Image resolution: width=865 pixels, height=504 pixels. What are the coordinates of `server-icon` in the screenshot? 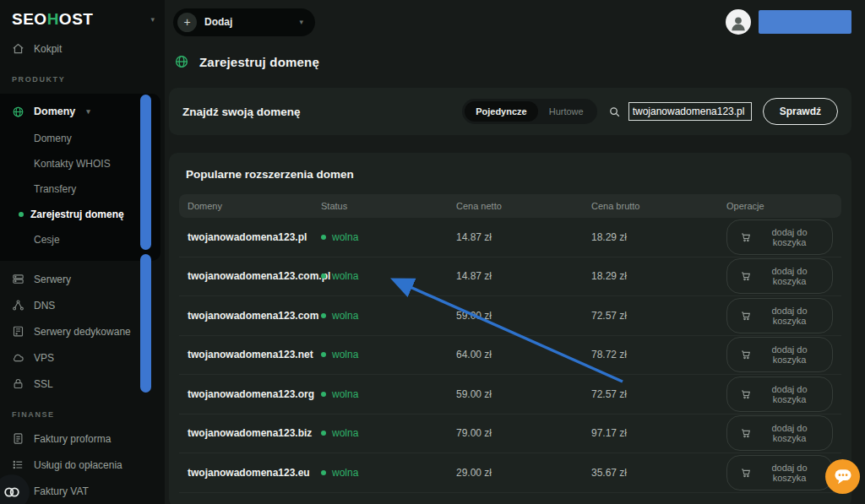 It's located at (19, 279).